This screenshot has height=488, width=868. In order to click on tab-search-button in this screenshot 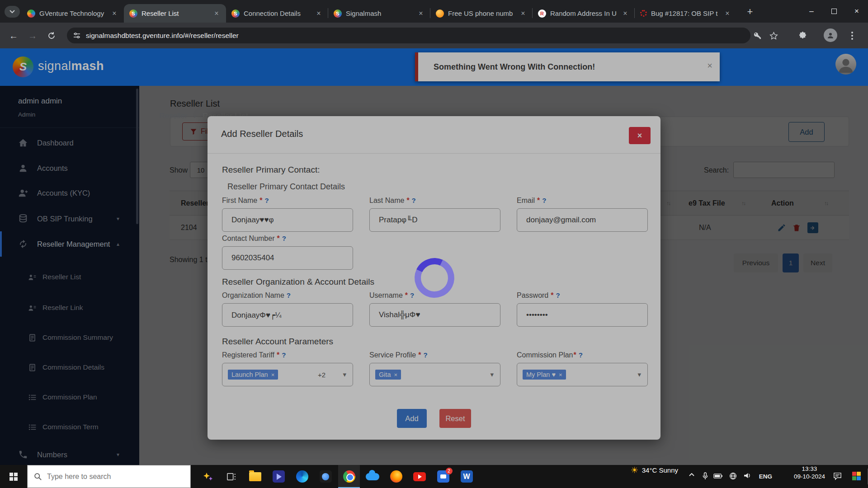, I will do `click(12, 12)`.